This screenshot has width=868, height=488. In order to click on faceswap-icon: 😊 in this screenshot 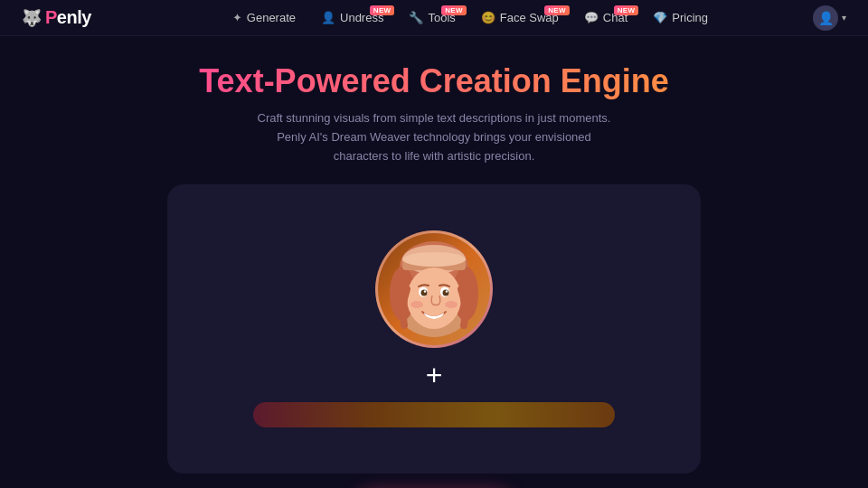, I will do `click(488, 18)`.